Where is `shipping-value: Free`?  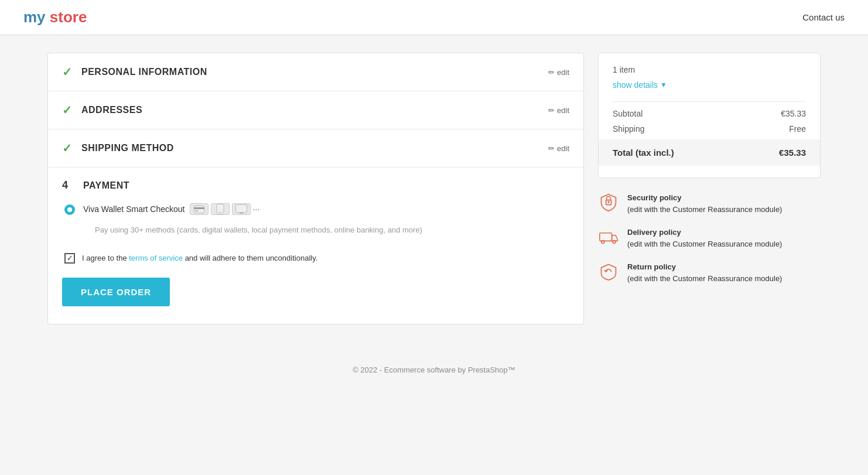
shipping-value: Free is located at coordinates (798, 129).